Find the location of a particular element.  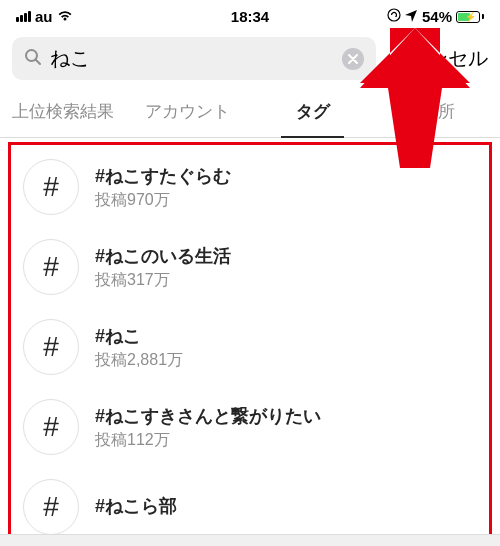

tab-top-results: 上位検索結果 is located at coordinates (62, 112).